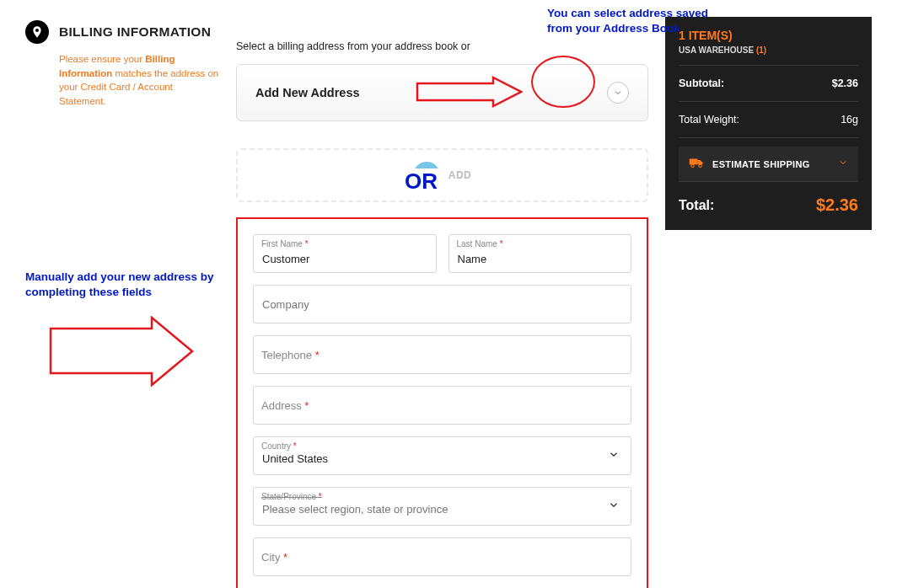 Image resolution: width=897 pixels, height=588 pixels. Describe the element at coordinates (442, 506) in the screenshot. I see `state-select: Please select region, state or province` at that location.